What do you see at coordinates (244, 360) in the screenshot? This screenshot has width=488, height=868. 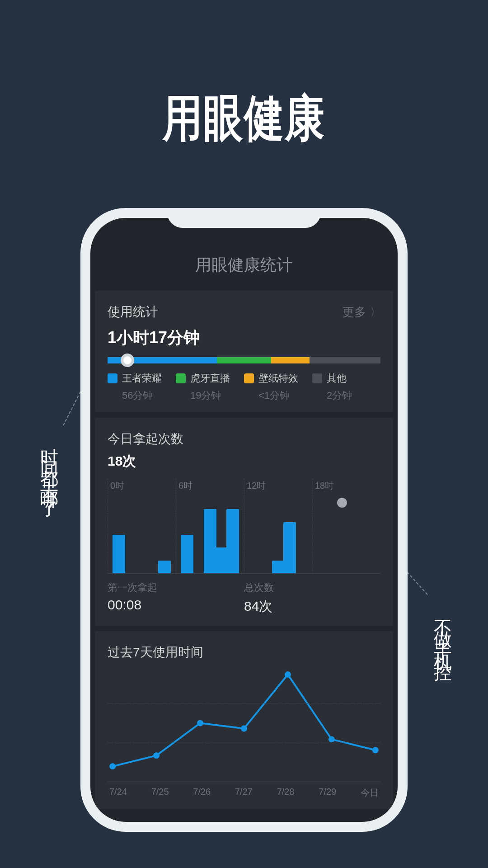 I see `usage-progress` at bounding box center [244, 360].